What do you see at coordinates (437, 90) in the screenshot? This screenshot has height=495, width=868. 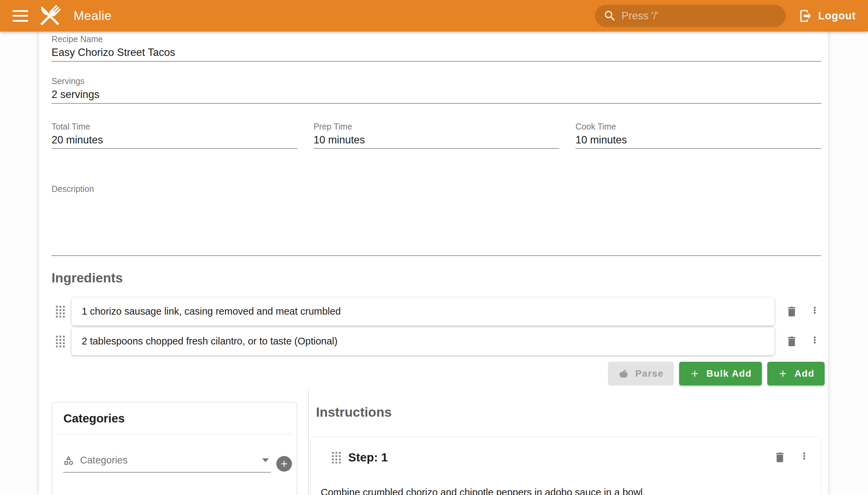 I see `servings-field: Servings 2 servings` at bounding box center [437, 90].